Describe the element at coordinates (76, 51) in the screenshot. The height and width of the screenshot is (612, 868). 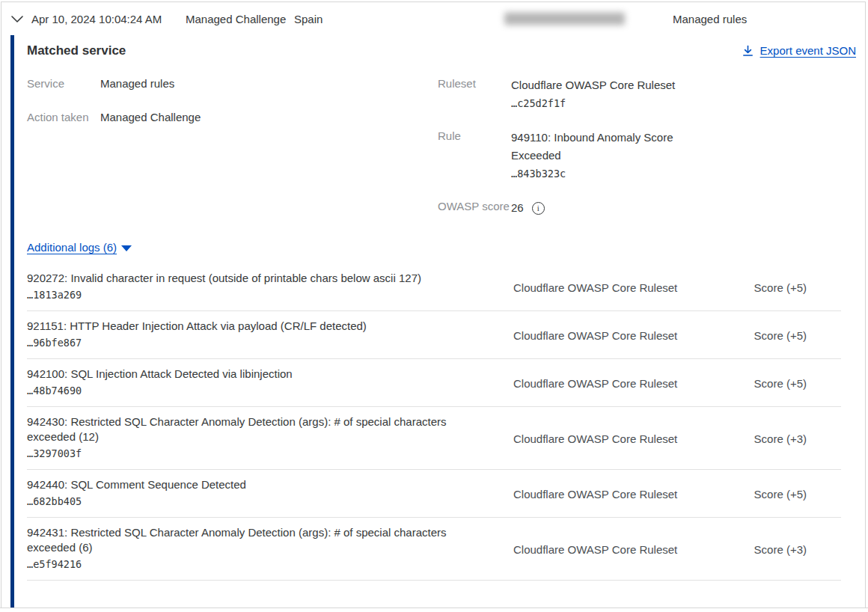
I see `section-title: Matched service` at that location.